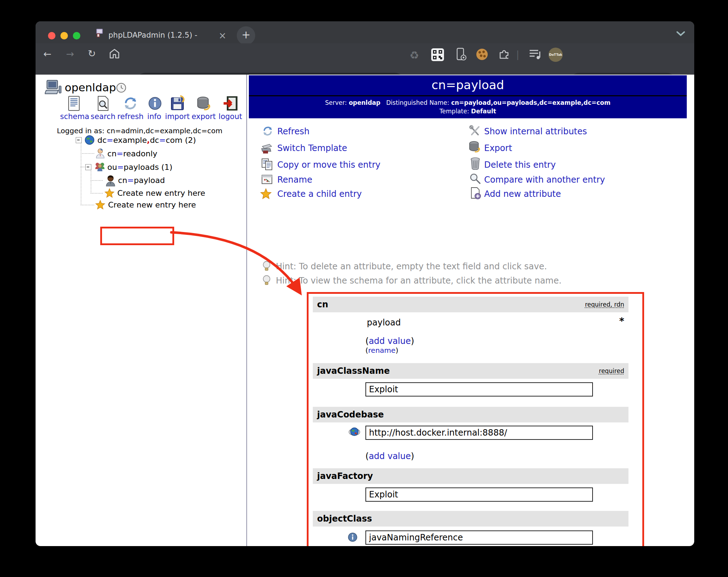 The image size is (728, 577). What do you see at coordinates (498, 148) in the screenshot?
I see `action-export: Export` at bounding box center [498, 148].